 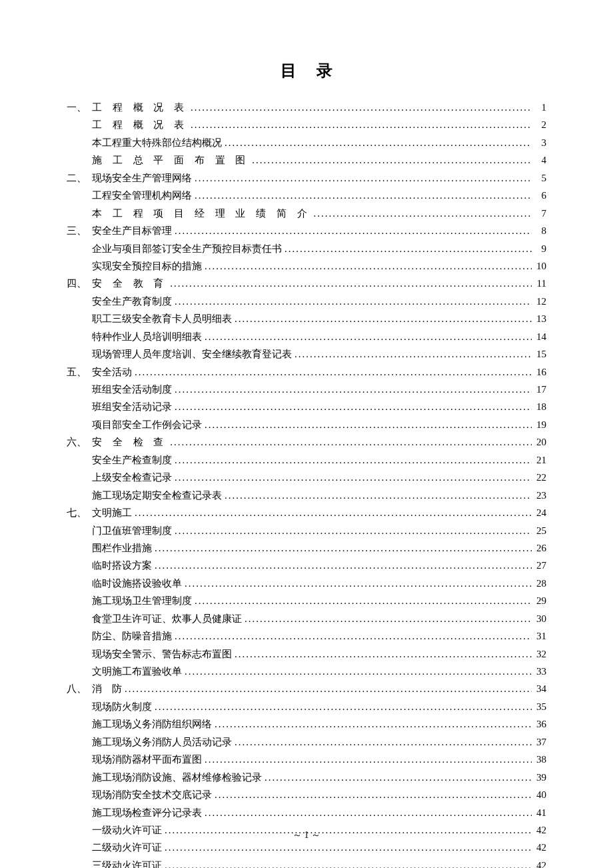 I want to click on toc-page-number: 13, so click(x=539, y=319).